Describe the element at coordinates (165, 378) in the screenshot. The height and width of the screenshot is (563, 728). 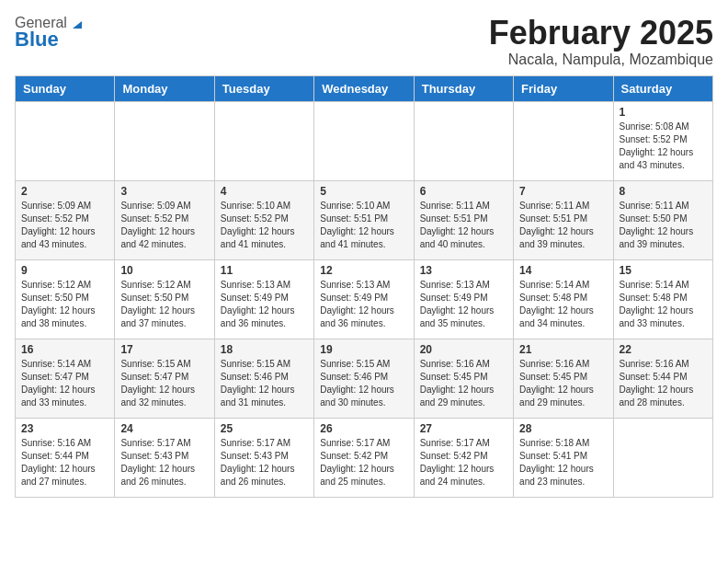
I see `calendar-cell: 17Sunrise: 5:15 AM Sunset: 5:47 PM Dayli…` at that location.